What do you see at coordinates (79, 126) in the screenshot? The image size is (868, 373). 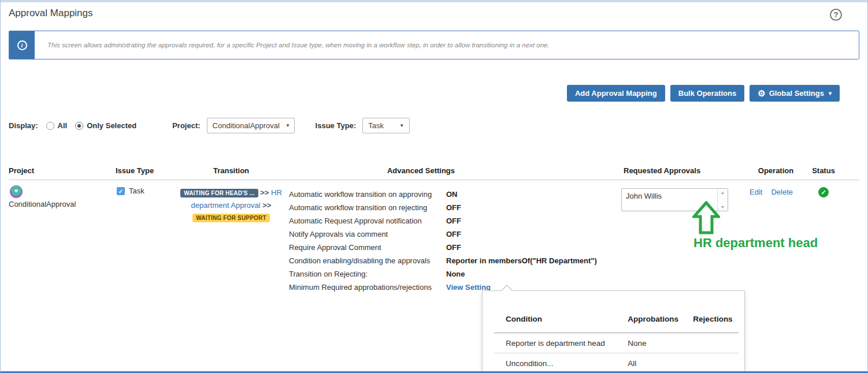 I see `radio-only-selected` at bounding box center [79, 126].